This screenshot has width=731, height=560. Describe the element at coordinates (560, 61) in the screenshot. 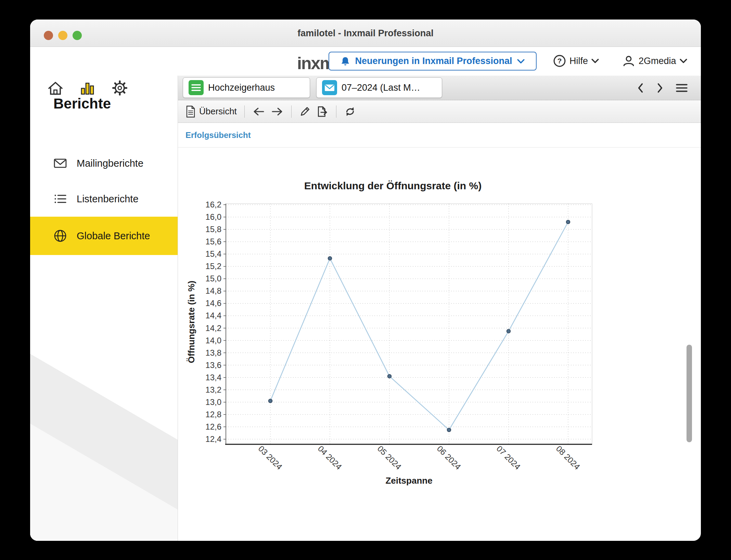

I see `help-icon: ?` at that location.